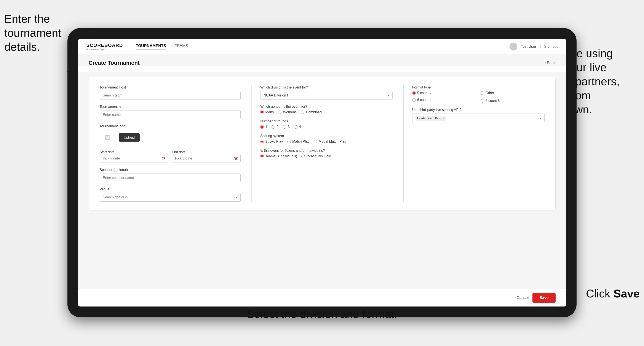 This screenshot has height=346, width=644. I want to click on round-4-radio, so click(296, 127).